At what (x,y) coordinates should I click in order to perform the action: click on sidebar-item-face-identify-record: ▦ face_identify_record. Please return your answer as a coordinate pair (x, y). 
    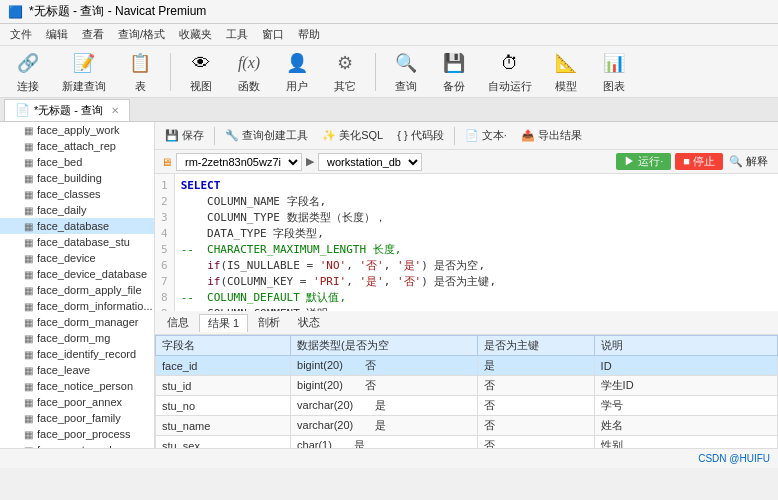
    Looking at the image, I should click on (77, 354).